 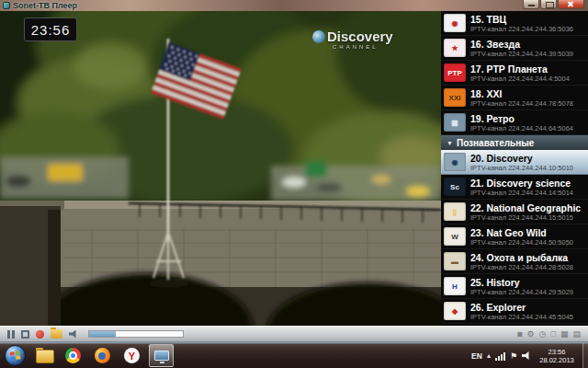 What do you see at coordinates (479, 307) in the screenshot?
I see `channel-number: 26.` at bounding box center [479, 307].